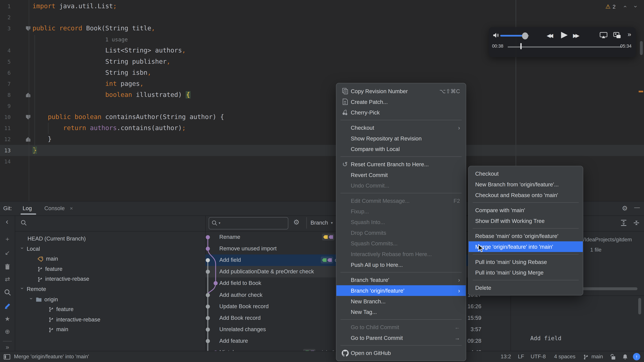 Image resolution: width=644 pixels, height=362 pixels. What do you see at coordinates (296, 222) in the screenshot?
I see `log-settings-gear-icon: ⚙` at bounding box center [296, 222].